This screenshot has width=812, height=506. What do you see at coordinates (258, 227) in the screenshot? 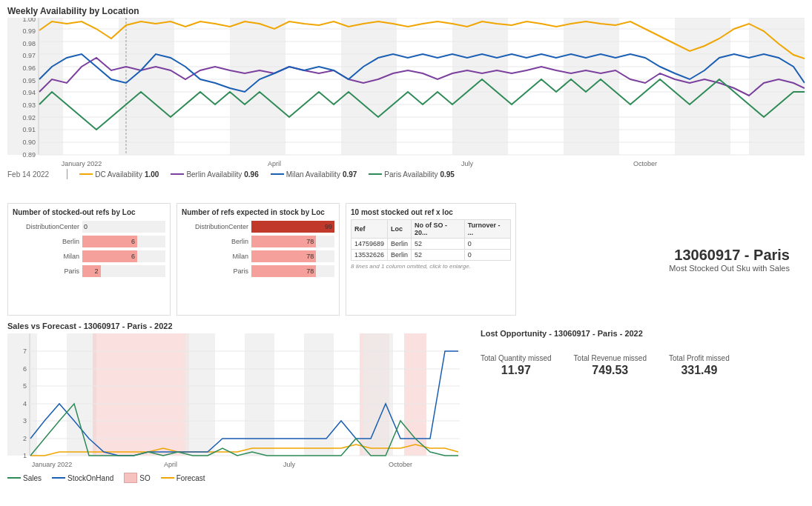
I see `bar-row-dc2: DistributionCenter 99` at bounding box center [258, 227].